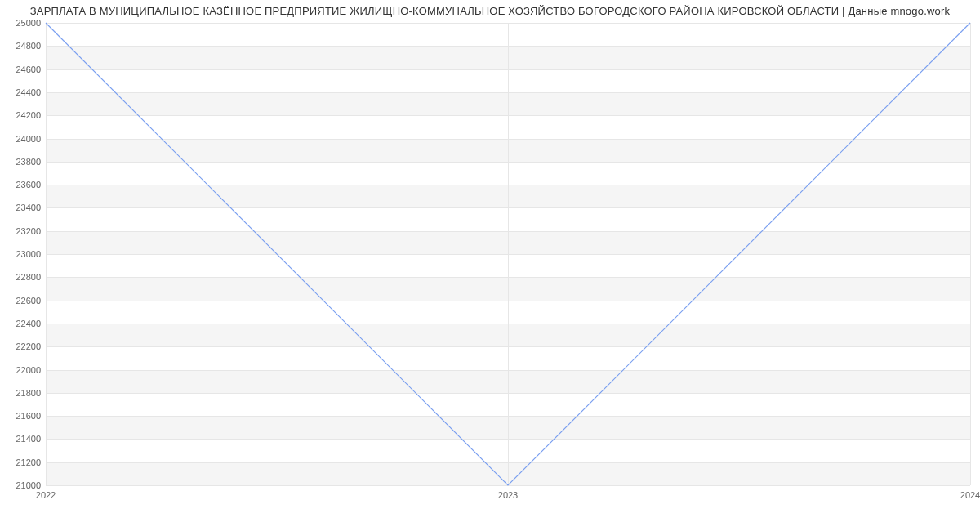 The height and width of the screenshot is (531, 980). I want to click on chart-title: ЗАРПЛАТА В МУНИЦИПАЛЬНОЕ КАЗЁННОЕ ПРЕДПР…, so click(490, 8).